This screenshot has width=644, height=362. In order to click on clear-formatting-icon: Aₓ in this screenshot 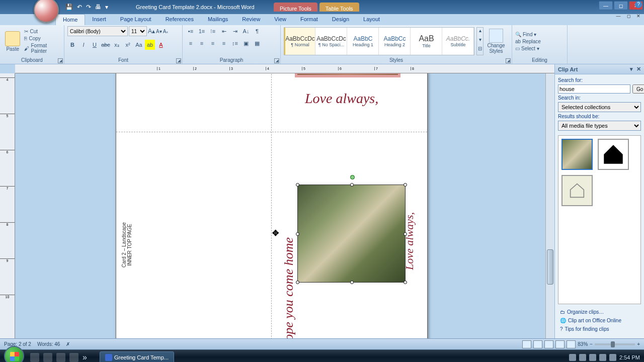, I will do `click(166, 31)`.